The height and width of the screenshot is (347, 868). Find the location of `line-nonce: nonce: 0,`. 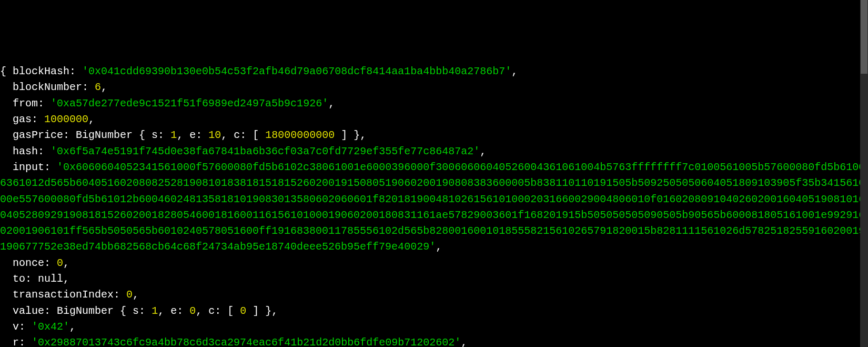

line-nonce: nonce: 0, is located at coordinates (434, 263).